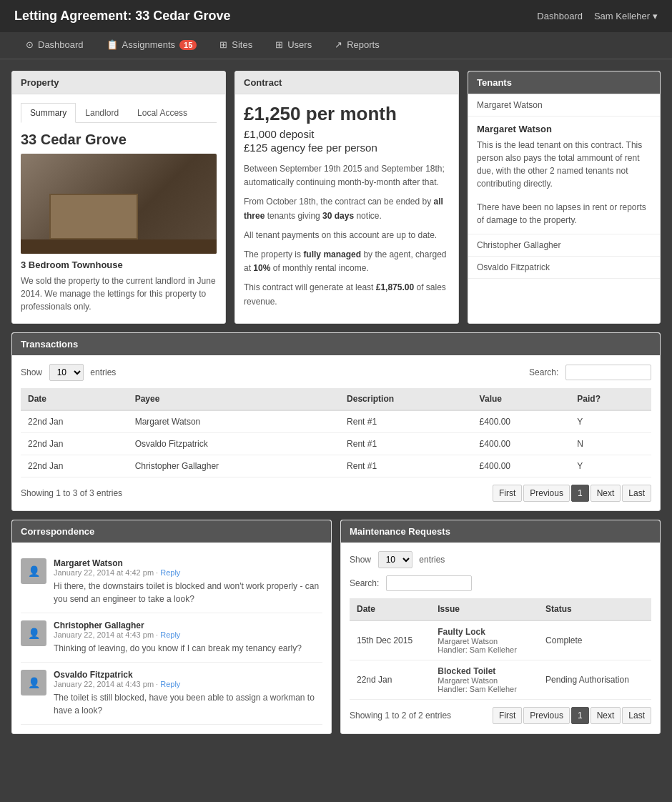 Image resolution: width=672 pixels, height=802 pixels. Describe the element at coordinates (188, 563) in the screenshot. I see `message-author: Margaret Watson` at that location.